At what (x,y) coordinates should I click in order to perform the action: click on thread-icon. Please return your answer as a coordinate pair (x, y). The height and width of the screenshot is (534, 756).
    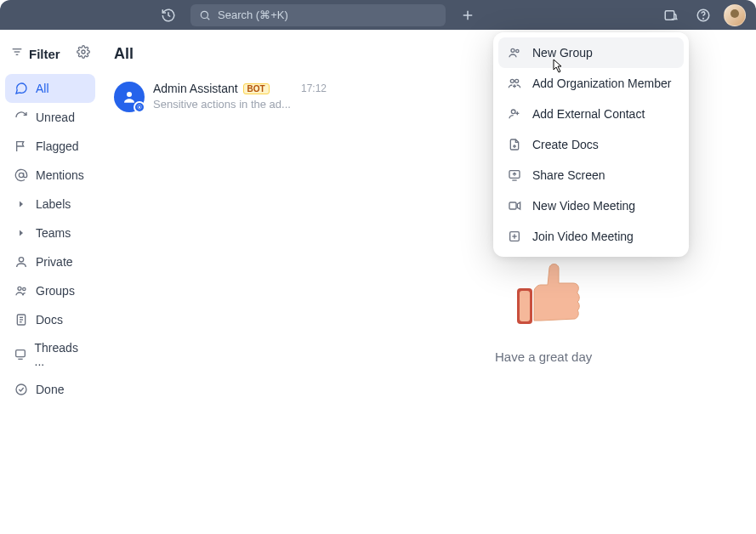
    Looking at the image, I should click on (20, 355).